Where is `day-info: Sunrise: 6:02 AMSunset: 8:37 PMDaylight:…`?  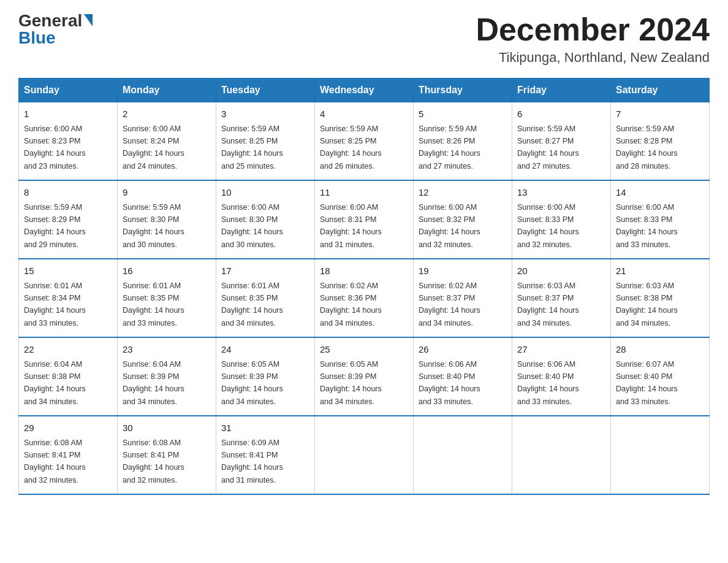 day-info: Sunrise: 6:02 AMSunset: 8:37 PMDaylight:… is located at coordinates (450, 304).